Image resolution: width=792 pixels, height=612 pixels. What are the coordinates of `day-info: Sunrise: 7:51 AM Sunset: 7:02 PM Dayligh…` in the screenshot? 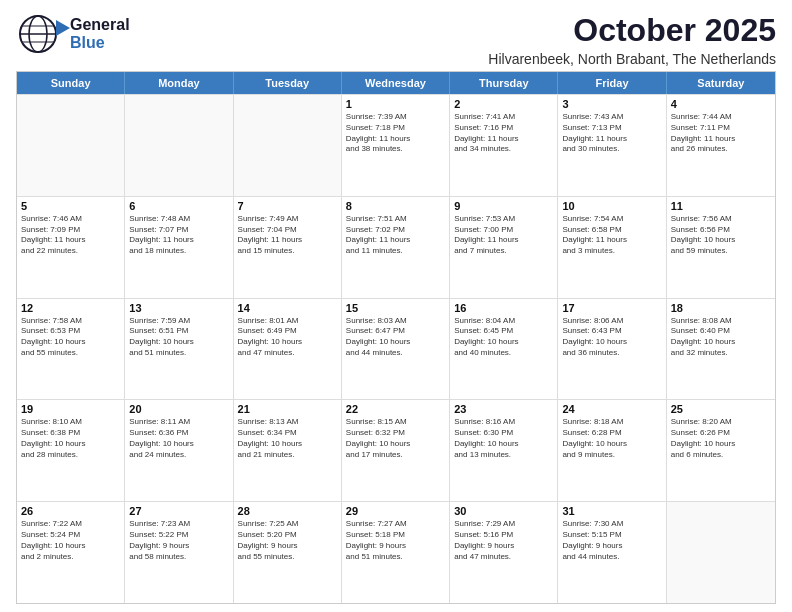 It's located at (396, 236).